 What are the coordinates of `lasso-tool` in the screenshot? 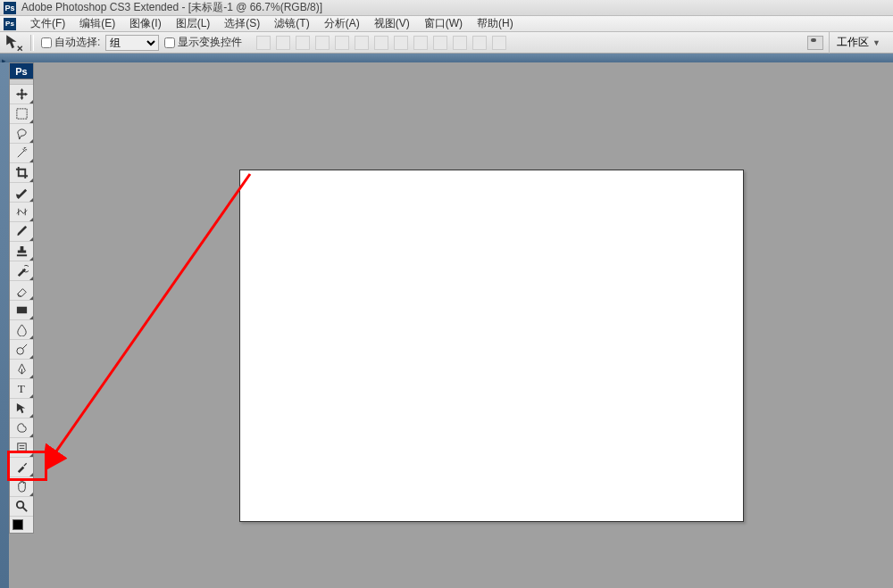 It's located at (21, 134).